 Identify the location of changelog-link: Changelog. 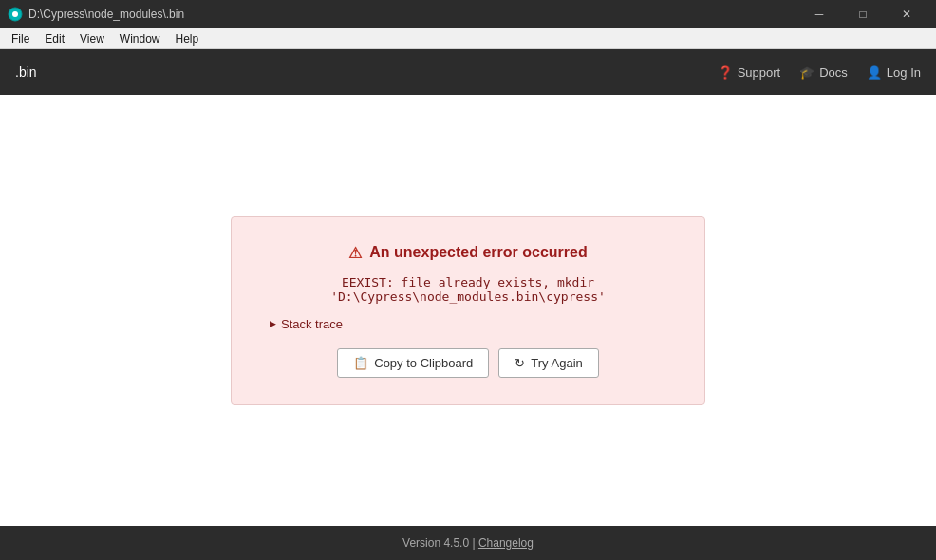
(506, 543).